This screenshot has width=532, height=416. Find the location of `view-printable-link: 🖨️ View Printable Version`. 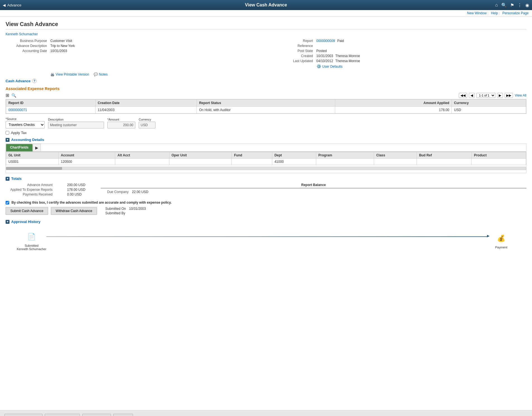

view-printable-link: 🖨️ View Printable Version is located at coordinates (70, 74).